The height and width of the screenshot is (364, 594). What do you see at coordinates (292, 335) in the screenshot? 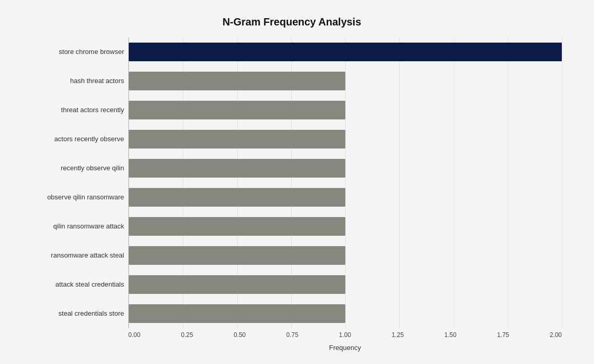
I see `x-tick-label: 0.75` at bounding box center [292, 335].